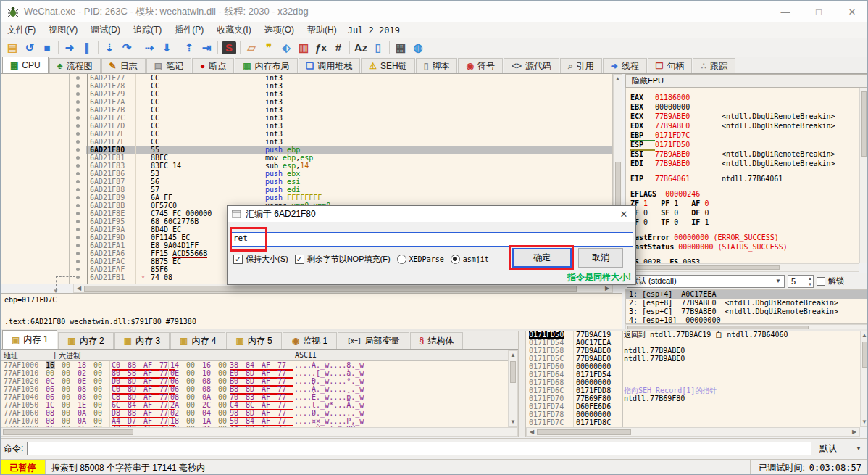 The width and height of the screenshot is (868, 475). Describe the element at coordinates (307, 158) in the screenshot. I see `disasm-row: 6AD21F818BECmov ebp,esp` at that location.